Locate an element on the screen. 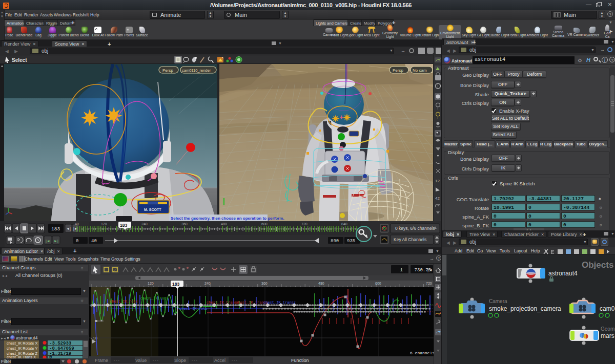 The height and width of the screenshot is (364, 615). svg-text: chest_IK_rotz is located at coordinates (194, 309).